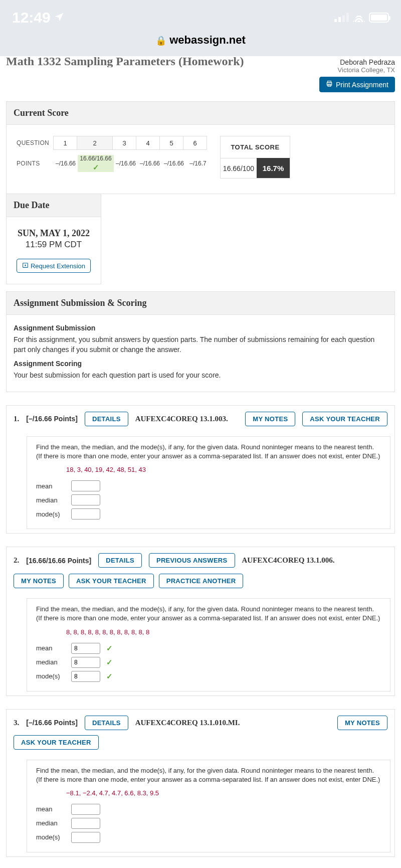 This screenshot has height=868, width=401. What do you see at coordinates (200, 345) in the screenshot?
I see `submission-text: For this assignment, you submit answers …` at bounding box center [200, 345].